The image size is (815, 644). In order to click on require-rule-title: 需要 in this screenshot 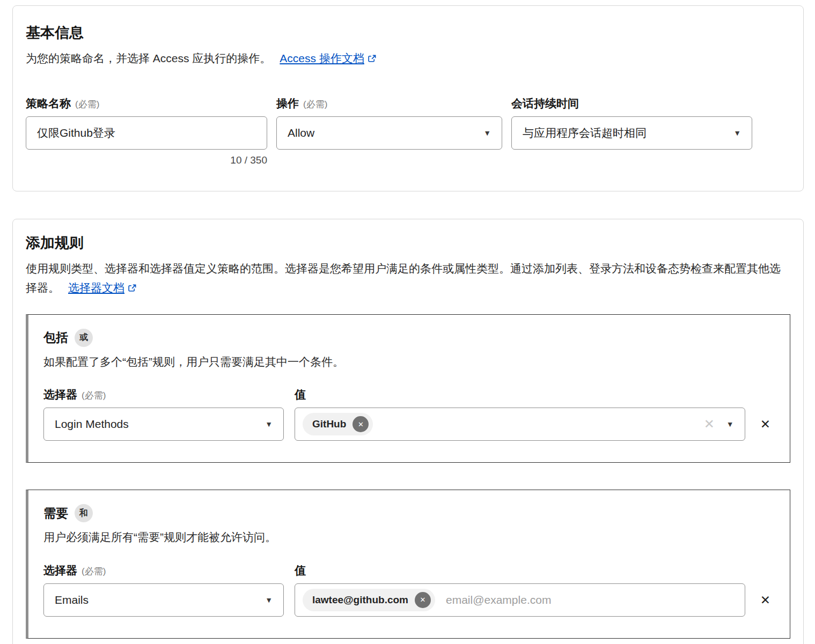, I will do `click(56, 514)`.